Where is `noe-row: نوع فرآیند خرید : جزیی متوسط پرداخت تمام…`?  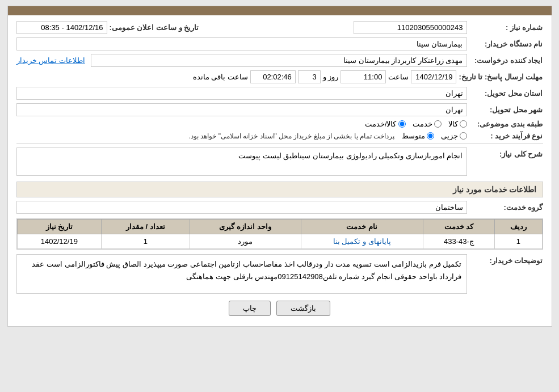 noe-row: نوع فرآیند خرید : جزیی متوسط پرداخت تمام… is located at coordinates (280, 136).